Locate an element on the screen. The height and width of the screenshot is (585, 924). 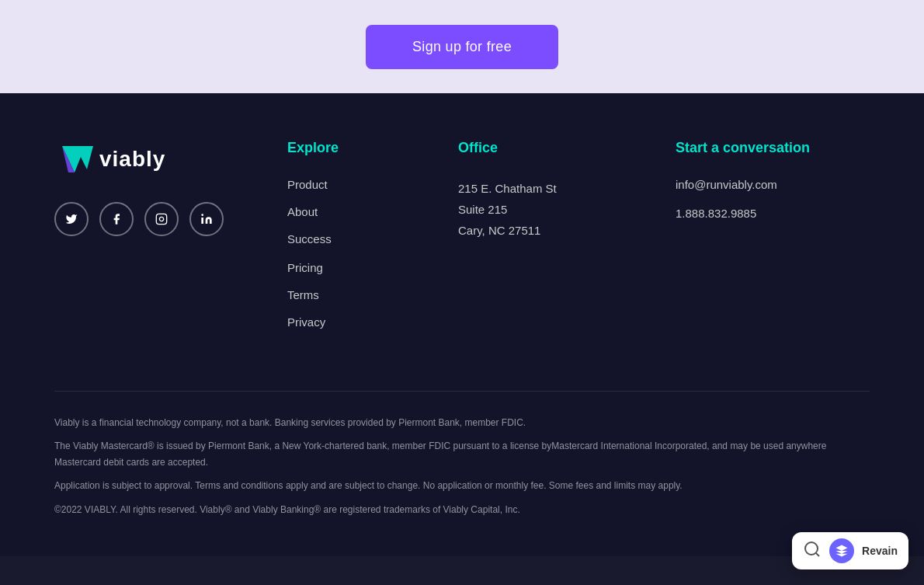
revain-widget: Revain is located at coordinates (850, 544).